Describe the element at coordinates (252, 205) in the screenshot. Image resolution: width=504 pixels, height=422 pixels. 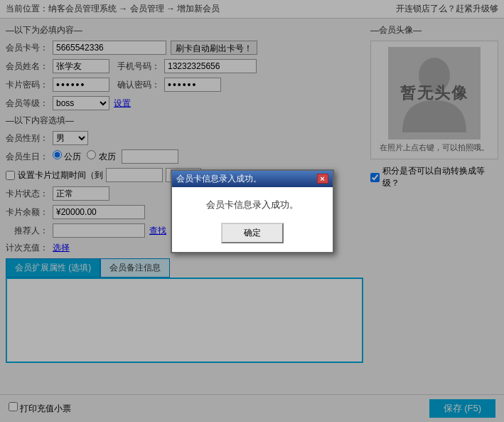
I see `modal-message: 会员卡信息录入成功。` at that location.